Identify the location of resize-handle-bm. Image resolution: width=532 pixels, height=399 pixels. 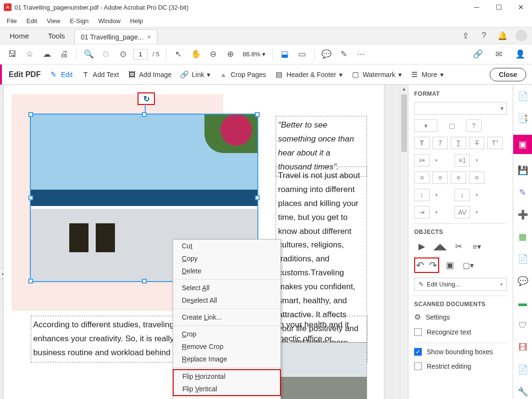
(144, 281).